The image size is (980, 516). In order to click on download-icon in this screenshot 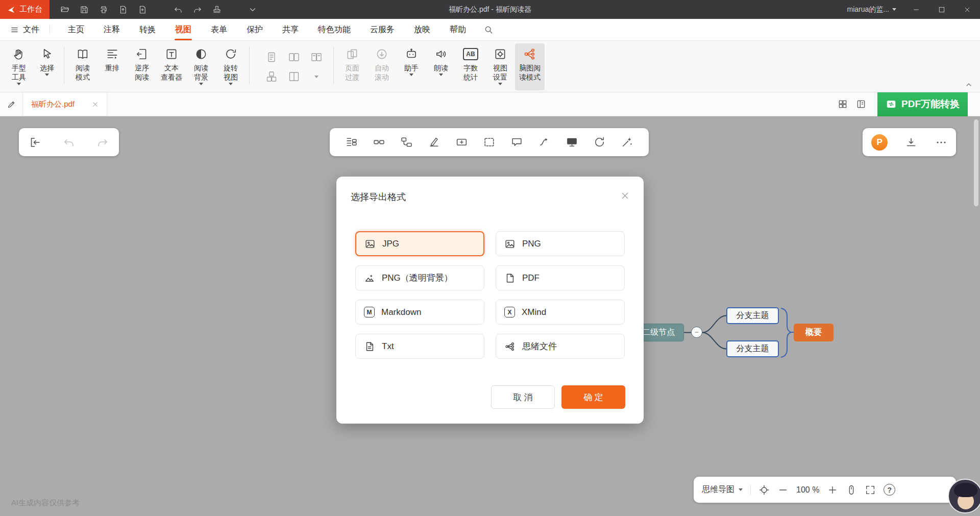, I will do `click(911, 142)`.